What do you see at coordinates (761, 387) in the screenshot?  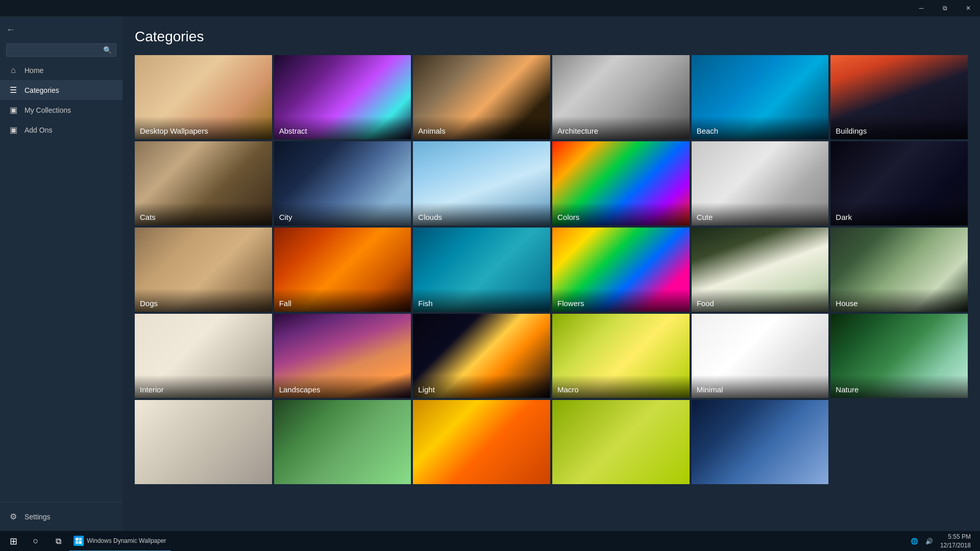 I see `category-label-minimal: Minimal` at bounding box center [761, 387].